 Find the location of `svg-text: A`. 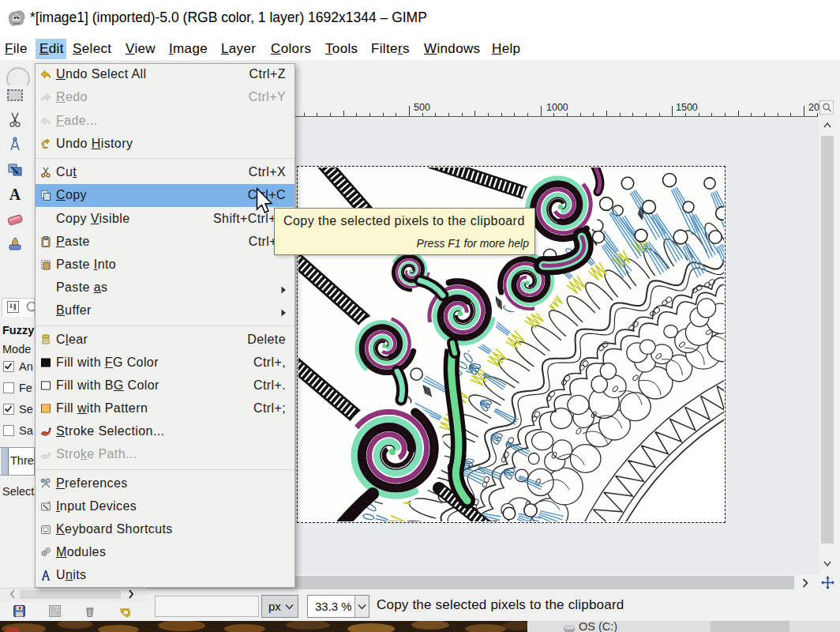

svg-text: A is located at coordinates (16, 194).